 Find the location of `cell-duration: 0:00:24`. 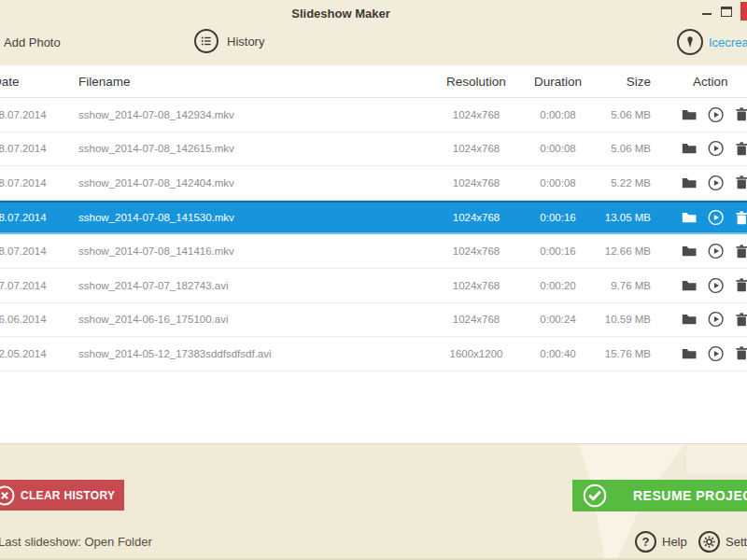

cell-duration: 0:00:24 is located at coordinates (558, 319).